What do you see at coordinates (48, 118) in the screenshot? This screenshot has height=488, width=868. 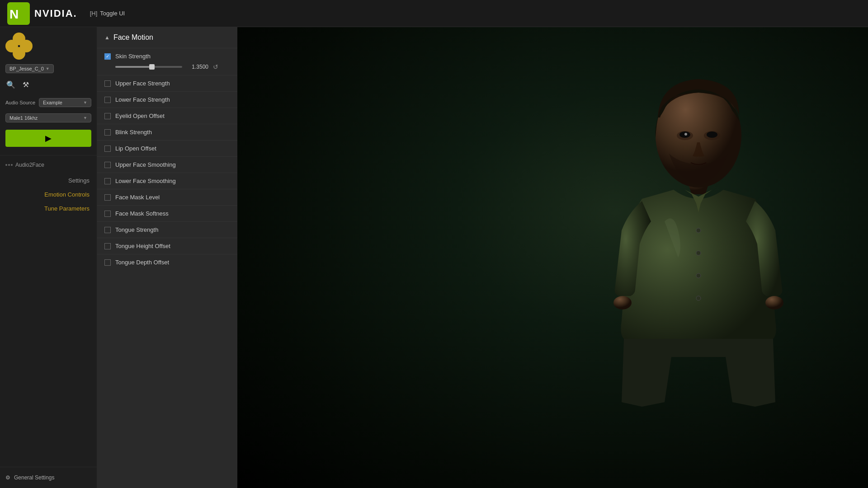 I see `sample-rate-select: Male1 16khz ▼` at bounding box center [48, 118].